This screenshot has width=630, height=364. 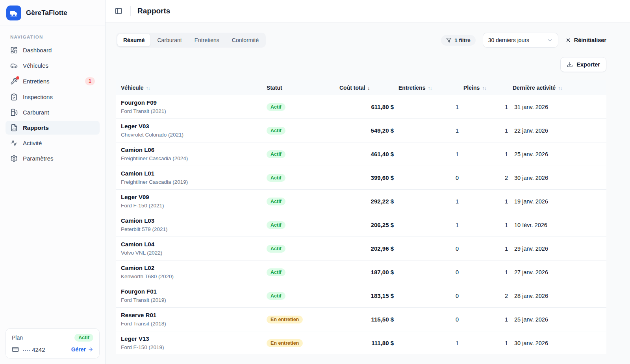 I want to click on tab-conformite: Conformité, so click(x=245, y=40).